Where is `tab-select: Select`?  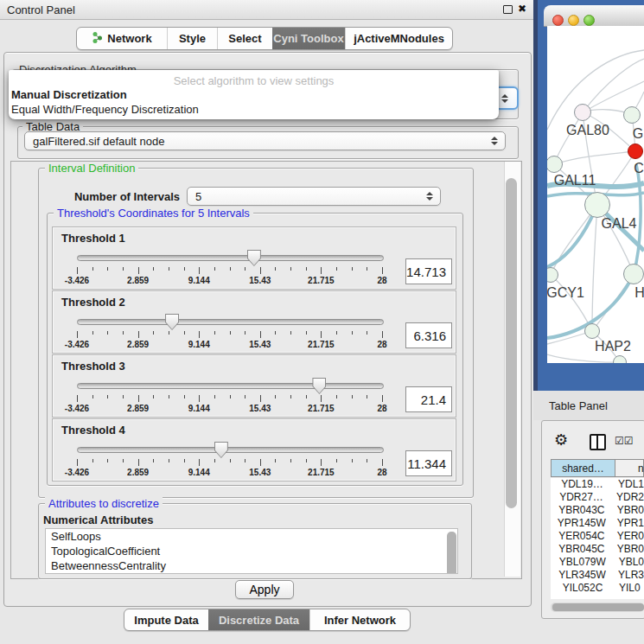
tab-select: Select is located at coordinates (245, 38).